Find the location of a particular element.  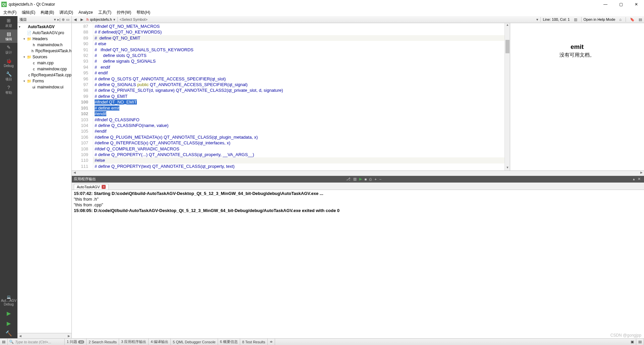

progress-icon: ▣ is located at coordinates (633, 342).